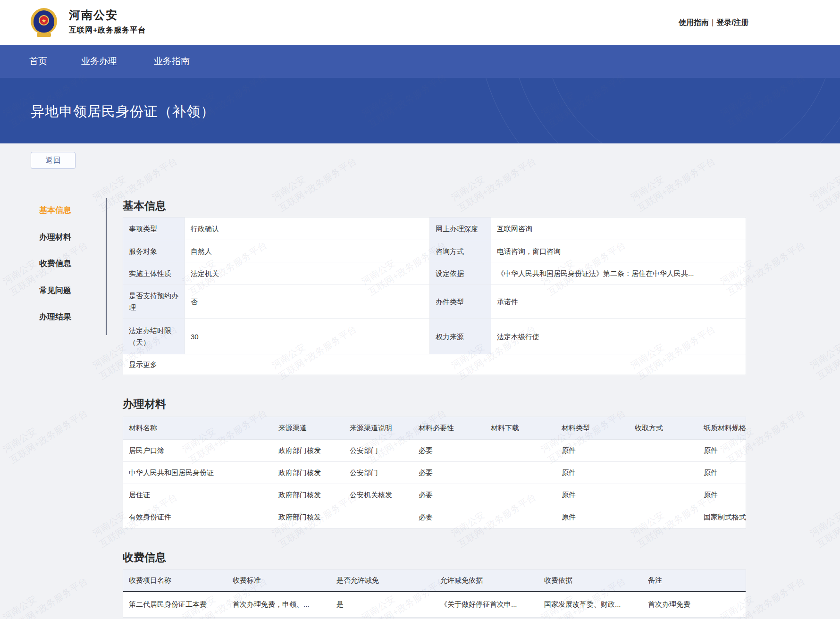 This screenshot has height=619, width=840. Describe the element at coordinates (420, 61) in the screenshot. I see `main-nav: 首页 业务办理 业务指南` at that location.